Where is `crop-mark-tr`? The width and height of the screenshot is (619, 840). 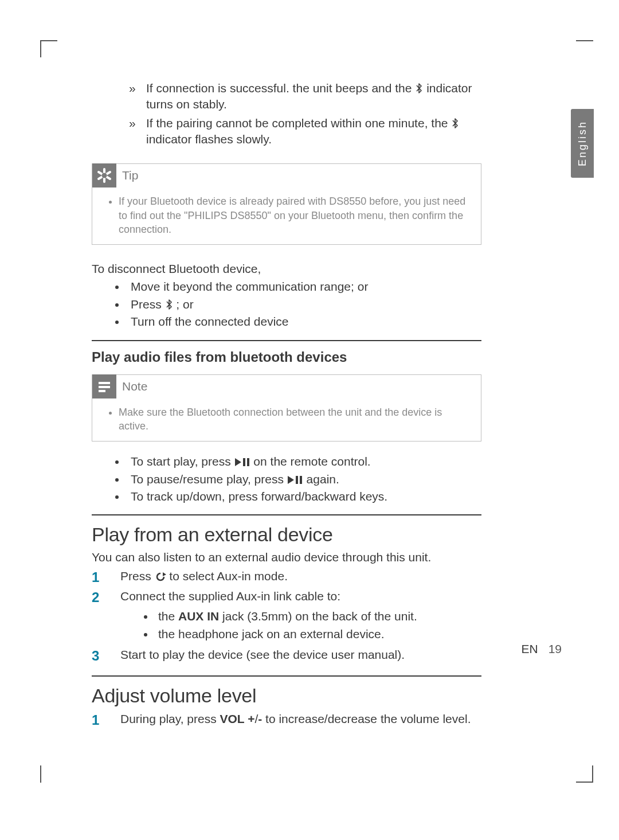
crop-mark-tr is located at coordinates (585, 49).